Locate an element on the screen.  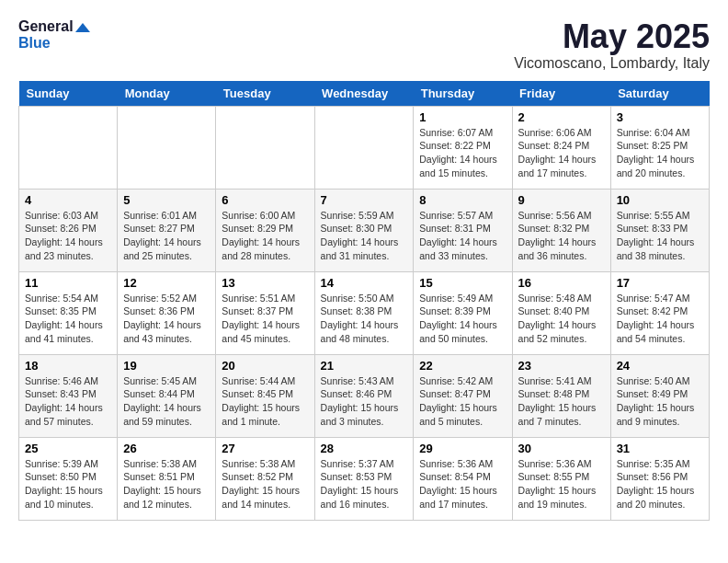
day-info: Sunrise: 5:48 AMSunset: 8:40 PMDaylight:… is located at coordinates (562, 318).